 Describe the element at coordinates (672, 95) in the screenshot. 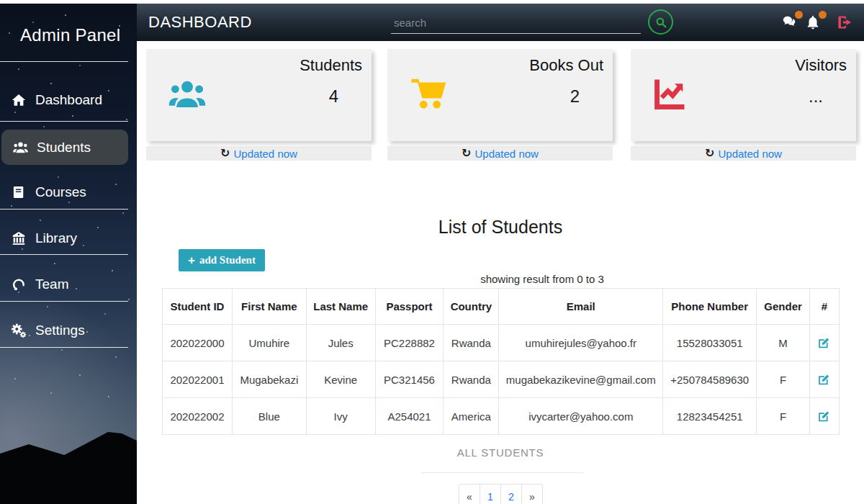

I see `chart-line-icon` at that location.